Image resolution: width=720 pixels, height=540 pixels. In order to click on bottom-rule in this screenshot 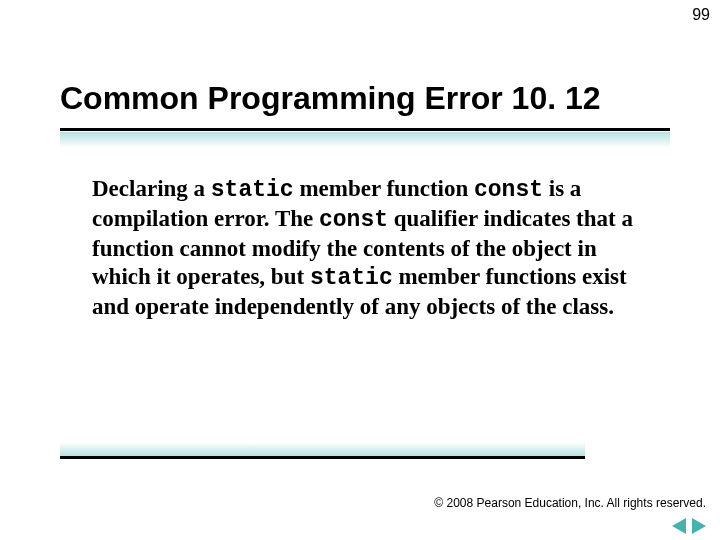, I will do `click(322, 458)`.